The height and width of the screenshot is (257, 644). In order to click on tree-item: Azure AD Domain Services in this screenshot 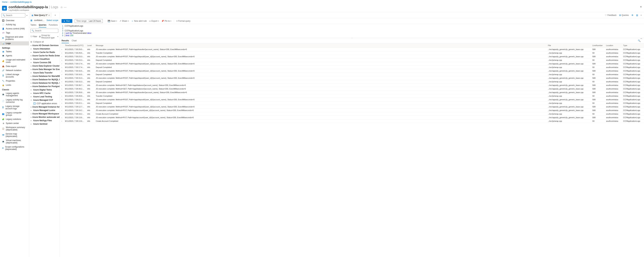, I will do `click(44, 45)`.